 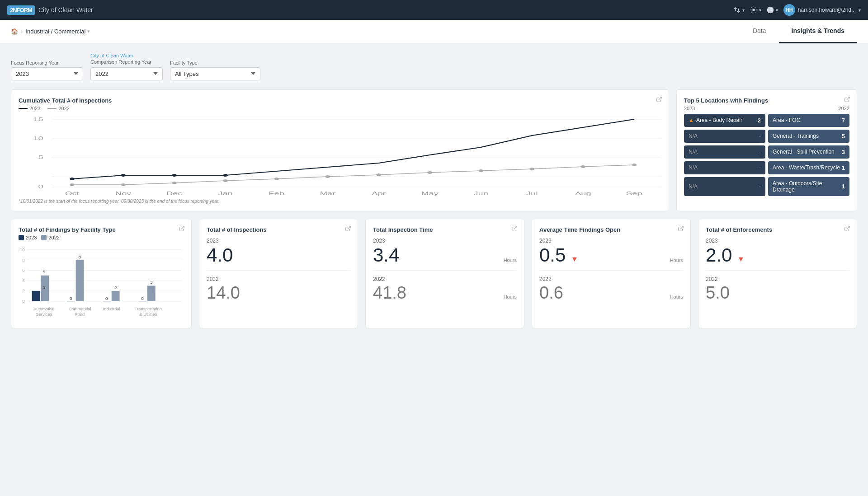 I want to click on svg-text: Oct, so click(x=72, y=193).